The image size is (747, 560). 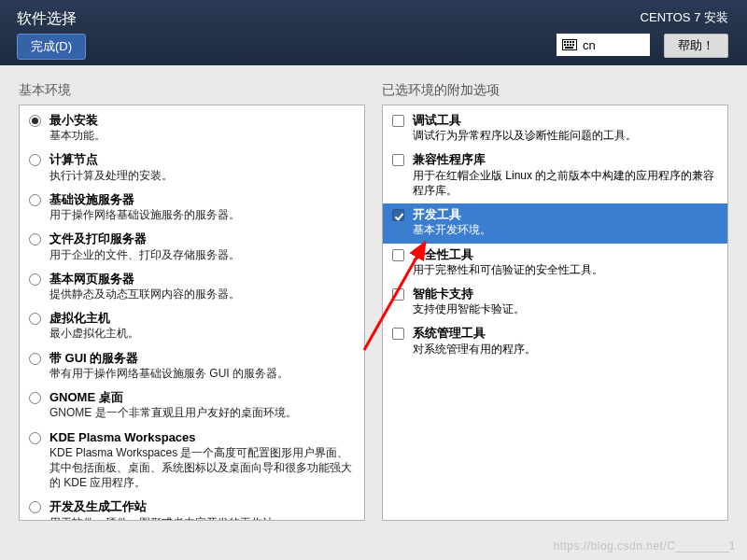 I want to click on done-button: 完成(D), so click(x=51, y=47).